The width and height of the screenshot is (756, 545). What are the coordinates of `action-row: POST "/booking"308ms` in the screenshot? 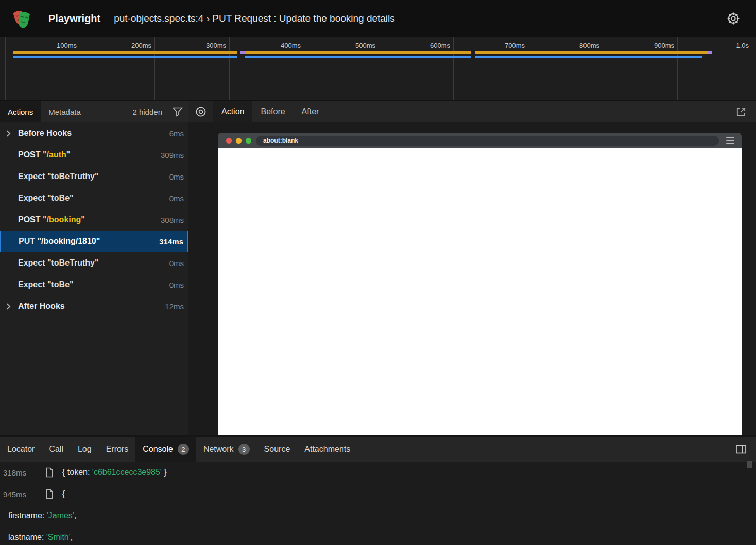 It's located at (94, 220).